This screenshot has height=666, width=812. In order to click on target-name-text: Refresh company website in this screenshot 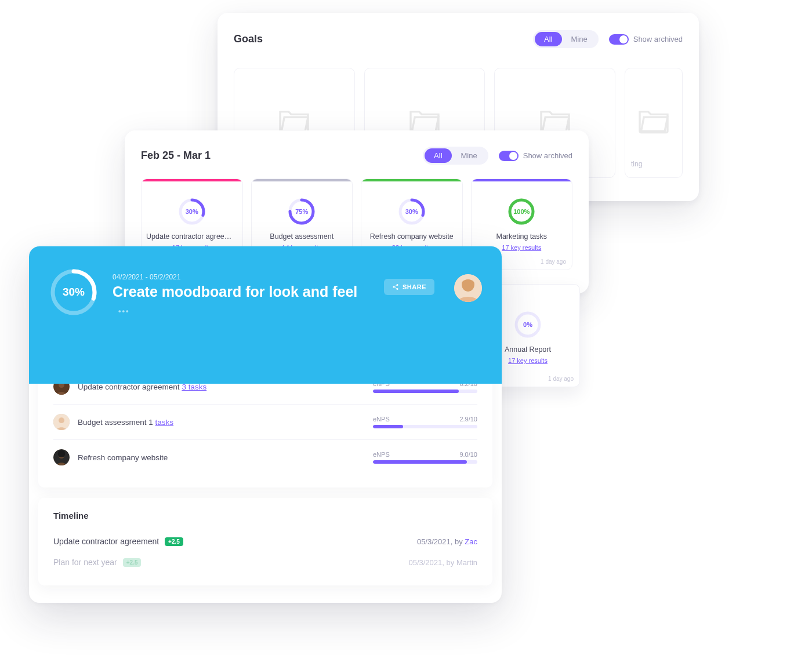, I will do `click(123, 458)`.